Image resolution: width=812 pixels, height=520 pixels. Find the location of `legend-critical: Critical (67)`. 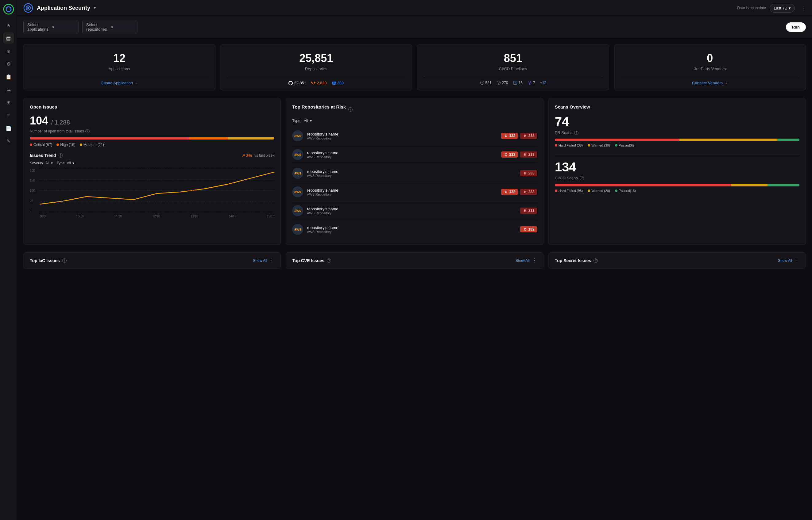

legend-critical: Critical (67) is located at coordinates (41, 145).